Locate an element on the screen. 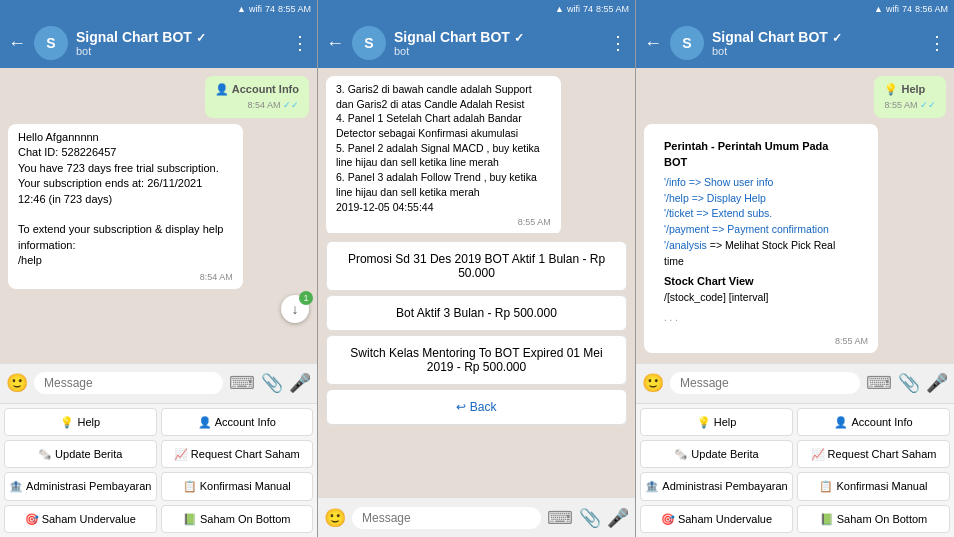 Image resolution: width=954 pixels, height=537 pixels. btn-chart-3: 📈Request Chart Saham is located at coordinates (874, 454).